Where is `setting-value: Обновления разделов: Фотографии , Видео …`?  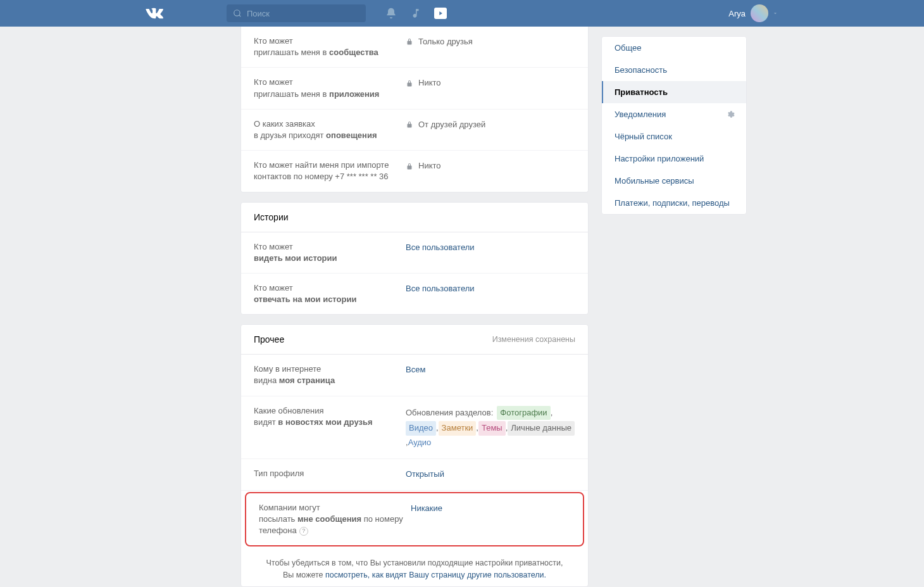 setting-value: Обновления разделов: Фотографии , Видео … is located at coordinates (490, 427).